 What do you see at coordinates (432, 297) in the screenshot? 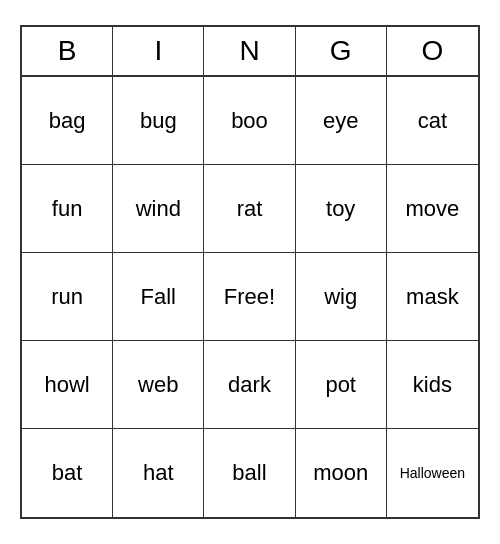
I see `bingo-cell: mask` at bounding box center [432, 297].